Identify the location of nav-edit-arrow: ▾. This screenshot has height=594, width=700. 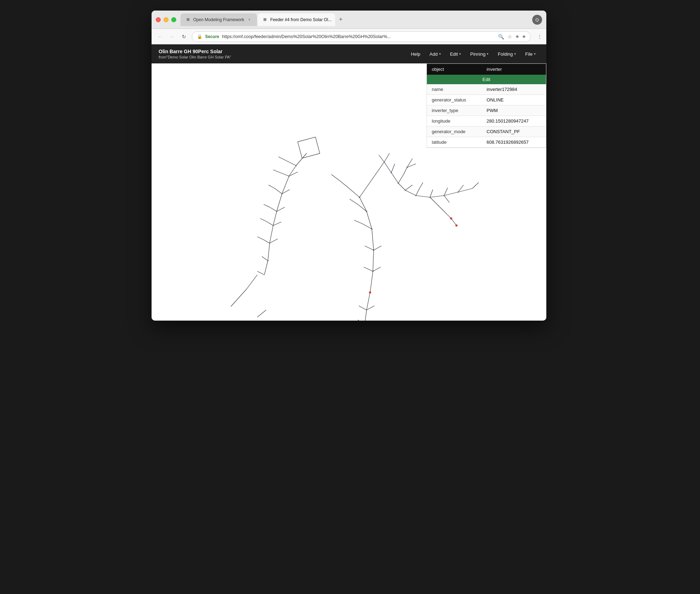
(460, 54).